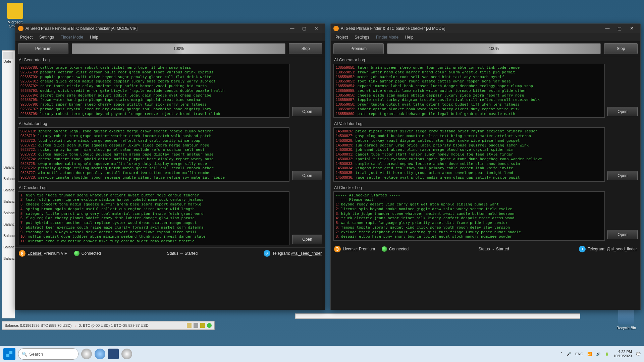  I want to click on icon-label: Recycle Bin, so click(626, 328).